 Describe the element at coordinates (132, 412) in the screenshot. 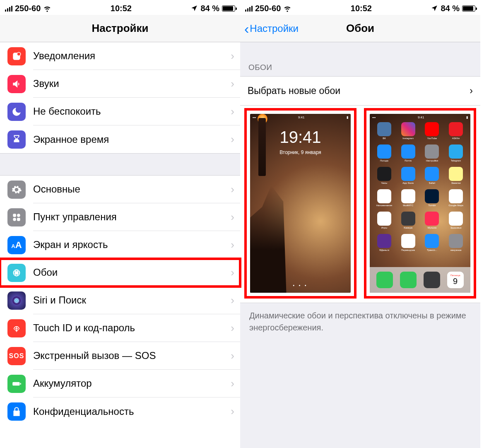

I see `settings-row-label: Конфиденциальность` at that location.